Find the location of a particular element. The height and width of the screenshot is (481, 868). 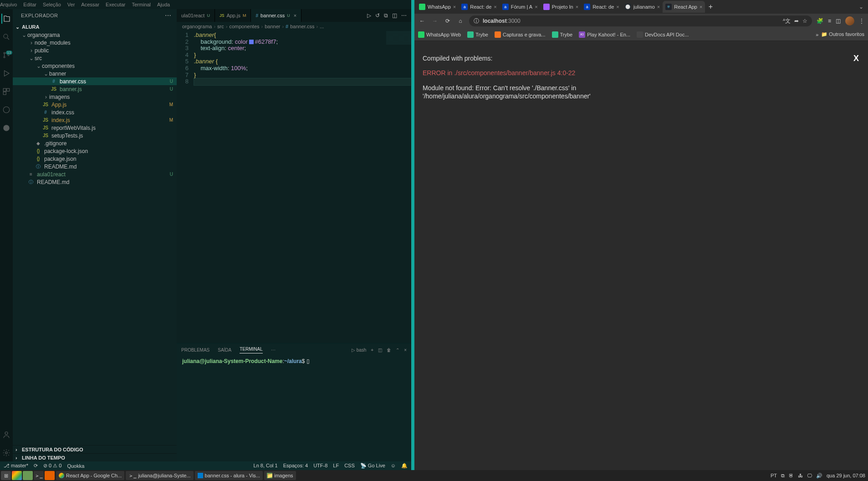

file-app-js: JSApp.jsM is located at coordinates (95, 105).